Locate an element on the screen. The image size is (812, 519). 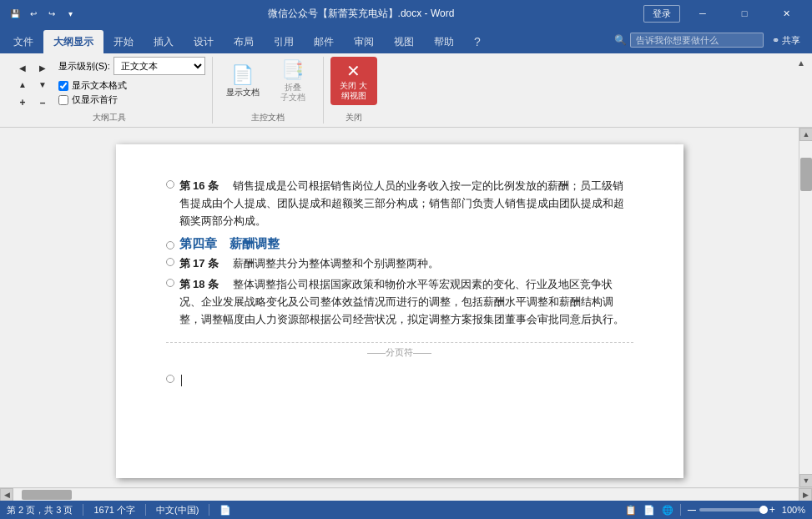
zoom-track is located at coordinates (733, 510).